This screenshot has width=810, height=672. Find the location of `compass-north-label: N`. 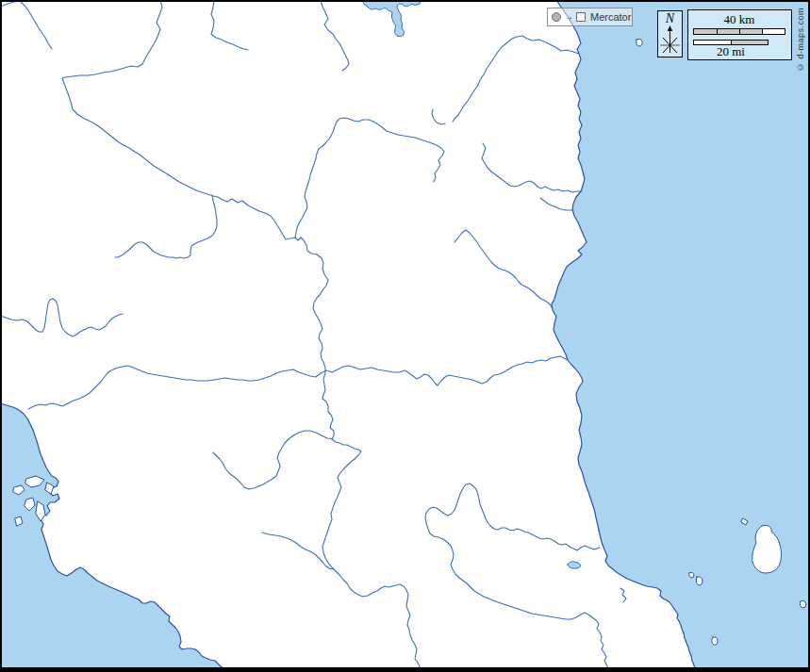

compass-north-label: N is located at coordinates (669, 19).